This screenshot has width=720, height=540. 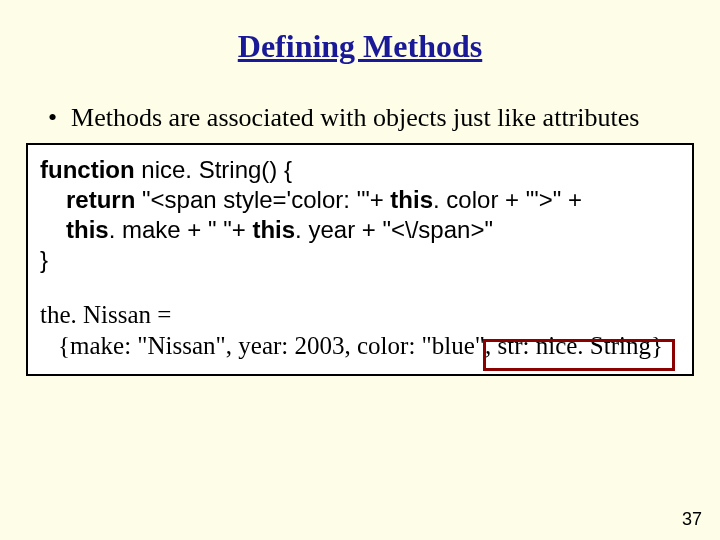 What do you see at coordinates (181, 230) in the screenshot?
I see `line3-a: . make + " "+` at bounding box center [181, 230].